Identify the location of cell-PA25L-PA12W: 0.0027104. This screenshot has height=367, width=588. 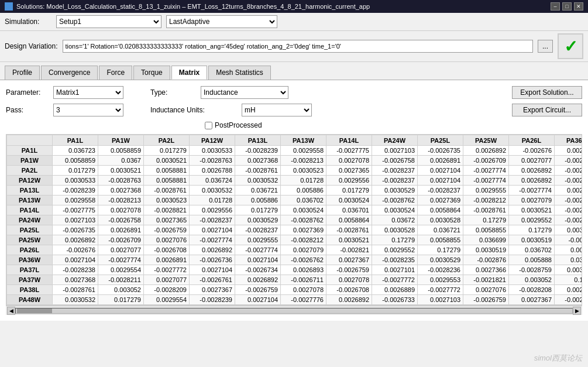
(212, 231).